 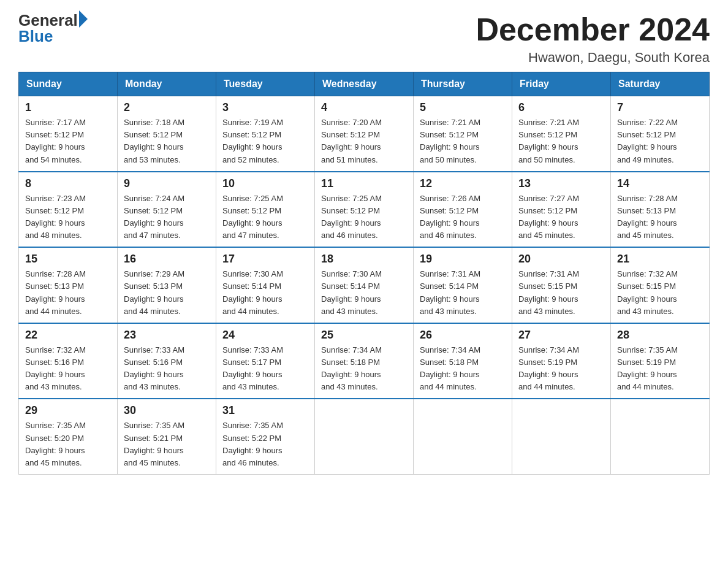 What do you see at coordinates (463, 184) in the screenshot?
I see `day-number: 12` at bounding box center [463, 184].